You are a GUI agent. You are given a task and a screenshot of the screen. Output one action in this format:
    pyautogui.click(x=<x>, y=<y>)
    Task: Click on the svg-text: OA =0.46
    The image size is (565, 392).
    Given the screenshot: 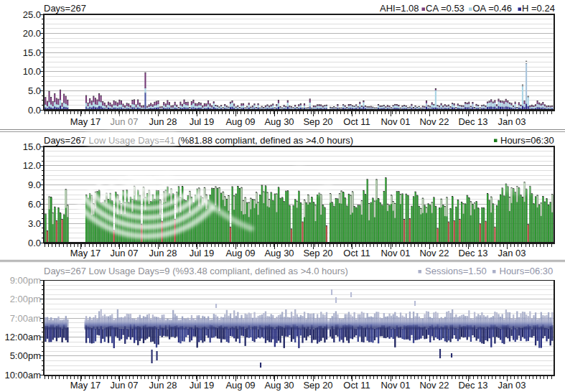 What is the action you would take?
    pyautogui.click(x=492, y=9)
    